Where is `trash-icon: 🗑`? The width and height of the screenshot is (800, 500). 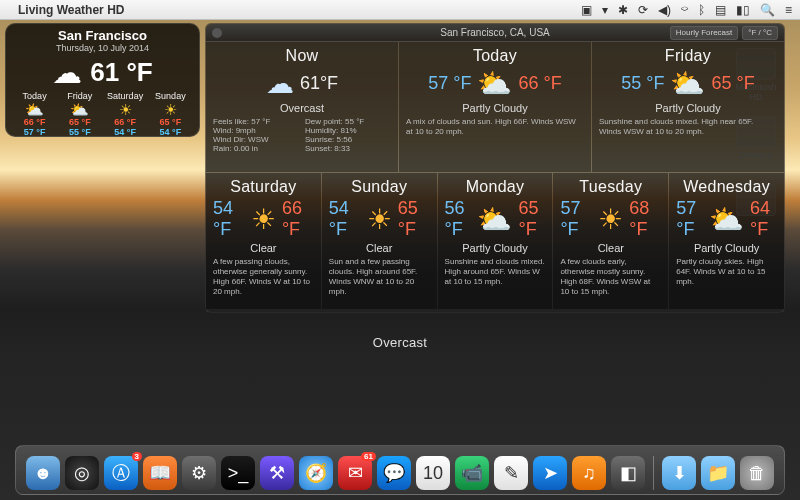 trash-icon: 🗑 is located at coordinates (757, 474).